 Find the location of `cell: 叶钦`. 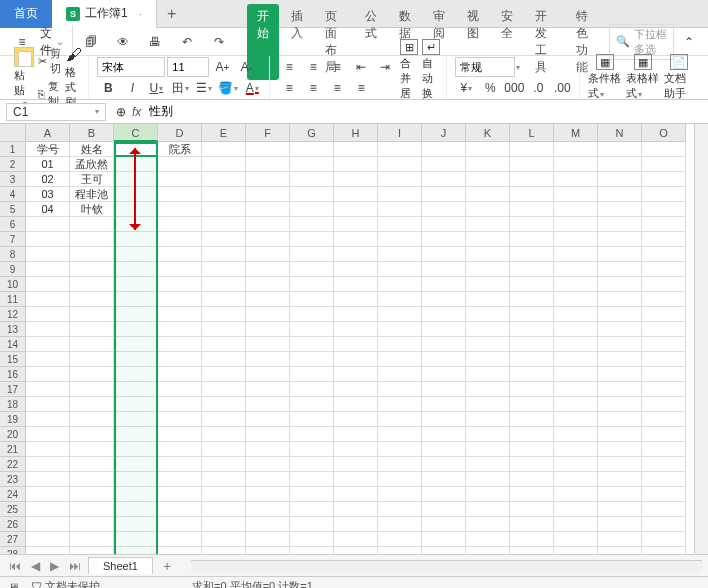

cell: 叶钦 is located at coordinates (92, 210).